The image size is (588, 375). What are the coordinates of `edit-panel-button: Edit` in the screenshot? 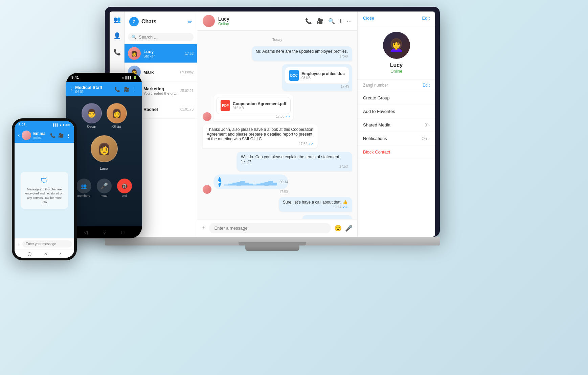 It's located at (426, 18).